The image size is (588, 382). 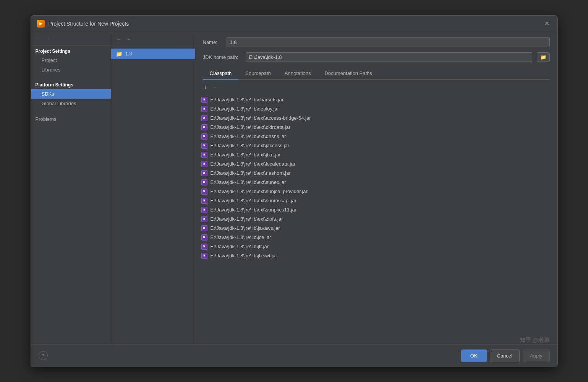 What do you see at coordinates (129, 54) in the screenshot?
I see `sdk-item-label: 1.8` at bounding box center [129, 54].